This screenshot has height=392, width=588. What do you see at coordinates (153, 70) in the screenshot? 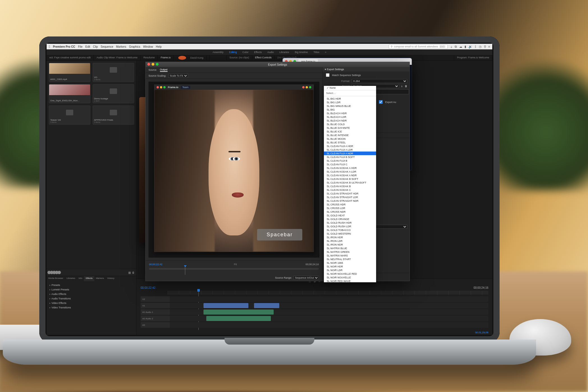
I see `tab-source: Source` at bounding box center [153, 70].